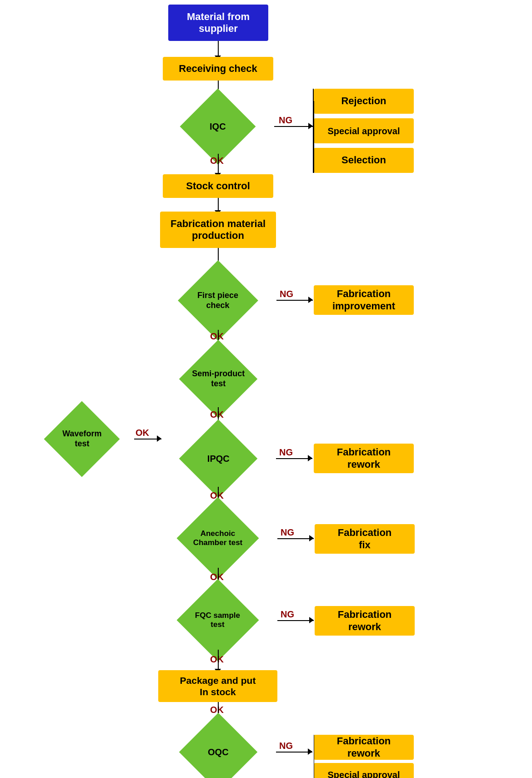  What do you see at coordinates (364, 160) in the screenshot?
I see `selection-box: Selection` at bounding box center [364, 160].